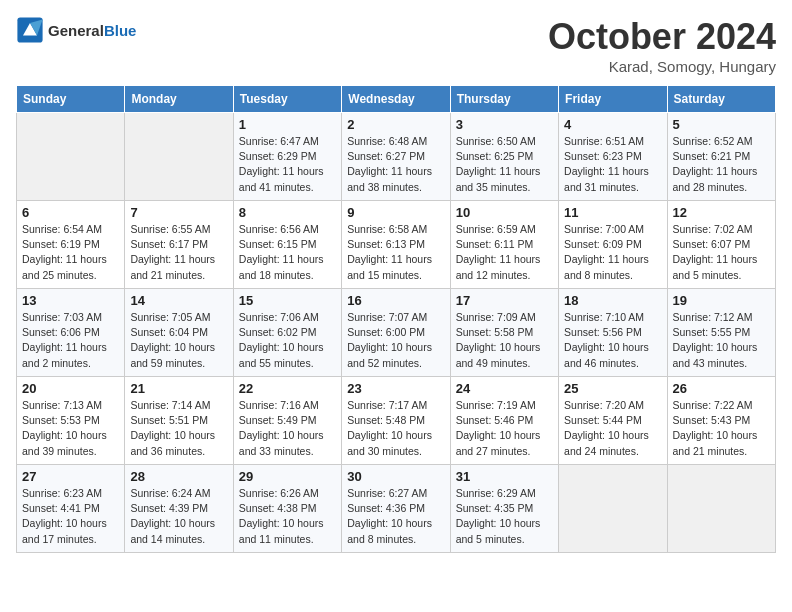 This screenshot has height=612, width=792. What do you see at coordinates (504, 157) in the screenshot?
I see `day-cell: 3Sunrise: 6:50 AM Sunset: 6:25 PM Daylig…` at bounding box center [504, 157].